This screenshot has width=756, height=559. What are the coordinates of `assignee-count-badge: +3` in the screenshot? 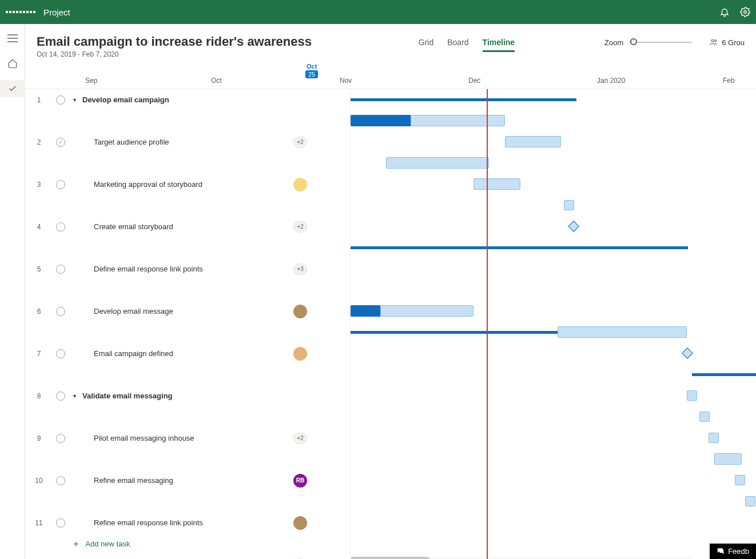 It's located at (300, 269).